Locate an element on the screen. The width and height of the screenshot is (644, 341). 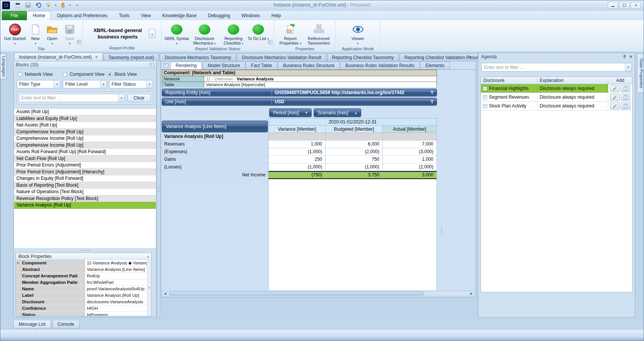
fact-cell: (1,000) is located at coordinates (297, 167).